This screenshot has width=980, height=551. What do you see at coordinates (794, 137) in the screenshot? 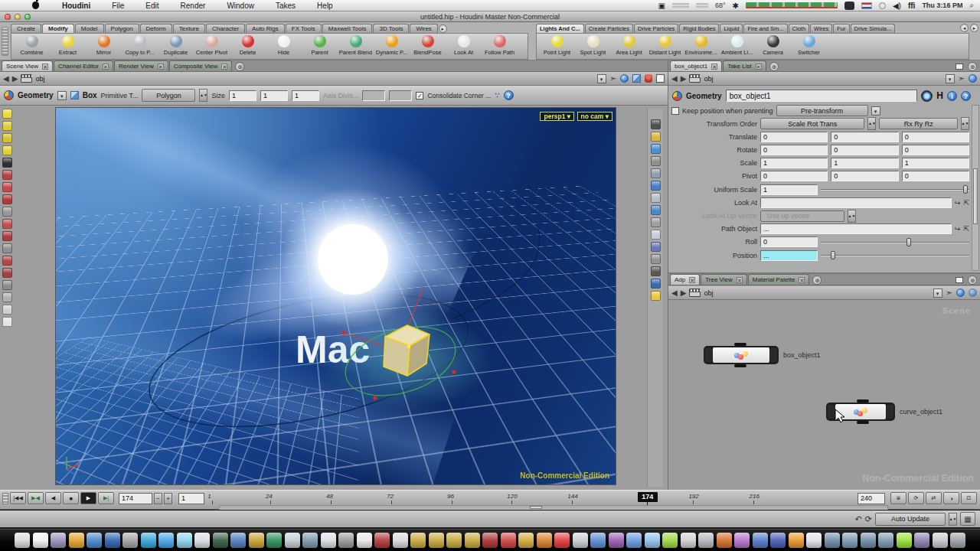
I see `translate-x-field: 0` at bounding box center [794, 137].